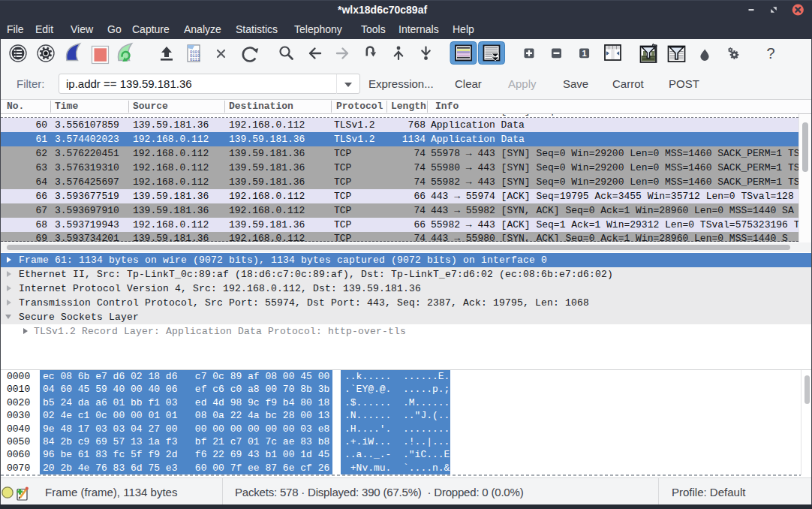 Image resolution: width=812 pixels, height=509 pixels. I want to click on svg-text: 1, so click(585, 53).